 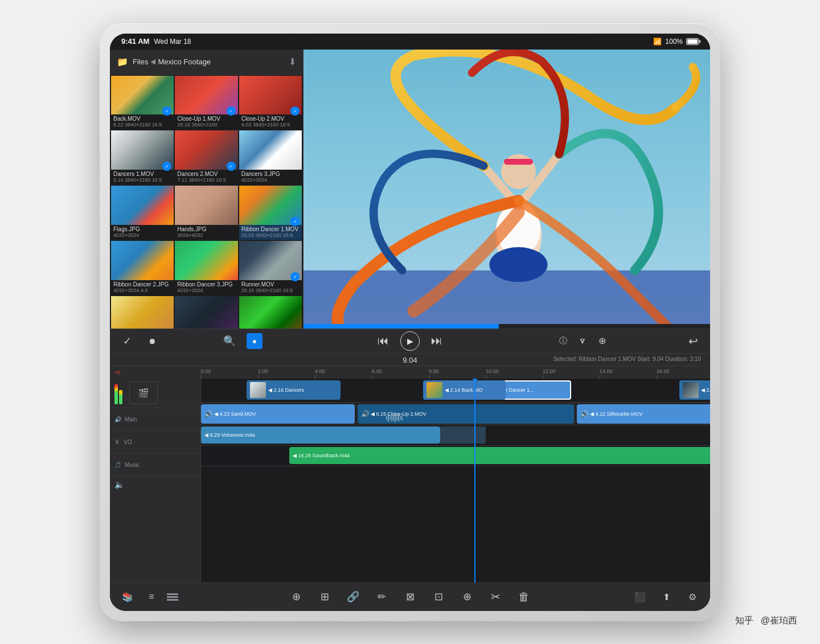 What do you see at coordinates (410, 597) in the screenshot?
I see `transform-button: ⊠` at bounding box center [410, 597].